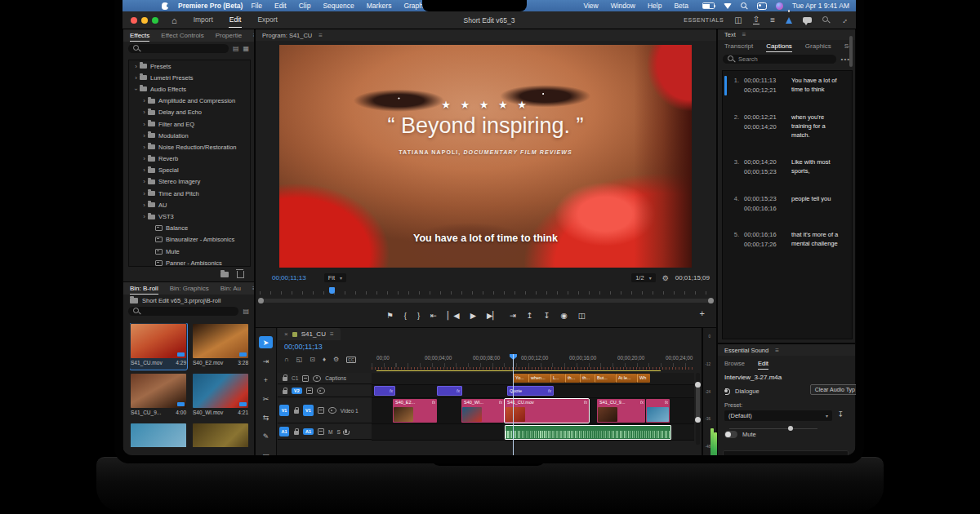  What do you see at coordinates (325, 392) in the screenshot?
I see `v2-track-header: V2` at bounding box center [325, 392].